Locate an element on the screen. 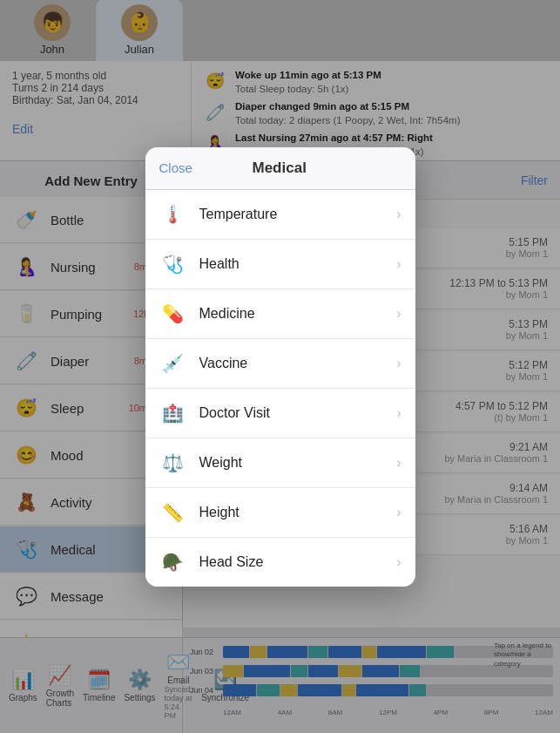 The height and width of the screenshot is (733, 560). head-size-icon: 🪖 is located at coordinates (173, 562).